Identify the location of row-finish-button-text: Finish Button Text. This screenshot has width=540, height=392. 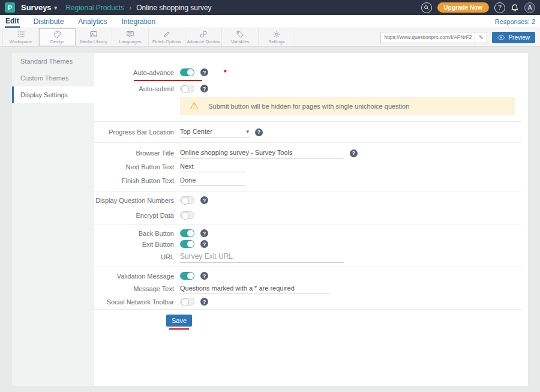
(307, 181).